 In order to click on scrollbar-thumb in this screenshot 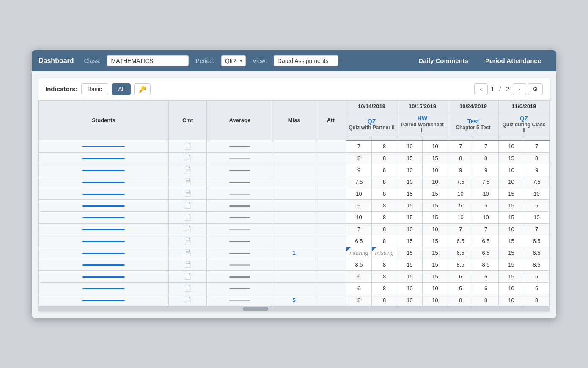, I will do `click(256, 309)`.